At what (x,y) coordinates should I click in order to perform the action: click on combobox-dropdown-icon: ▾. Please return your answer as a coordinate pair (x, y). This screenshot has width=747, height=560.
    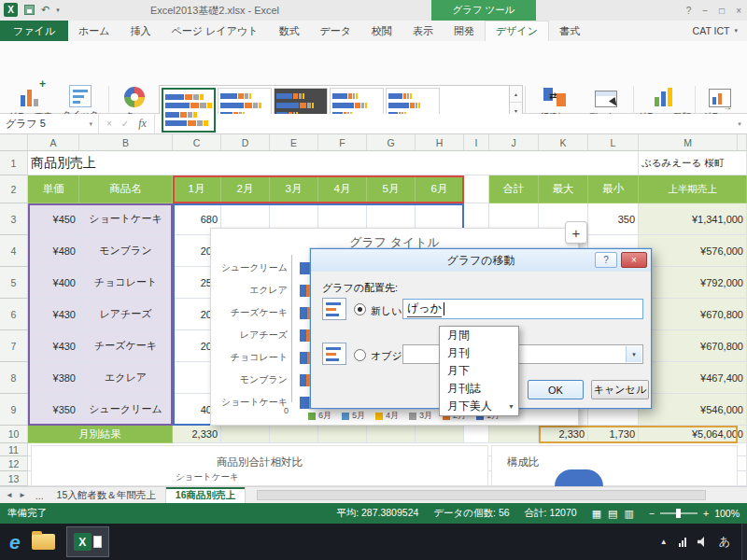
    Looking at the image, I should click on (633, 355).